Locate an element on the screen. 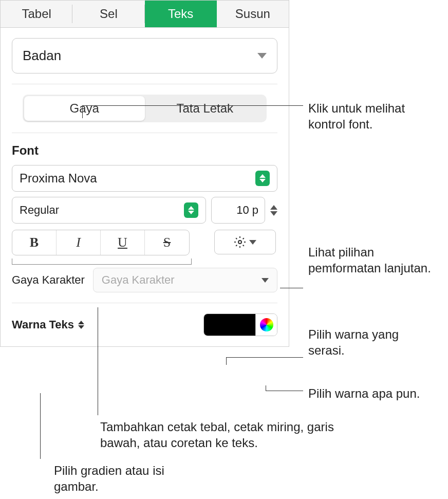 The width and height of the screenshot is (448, 499). font-family-value: Proxima Nova is located at coordinates (59, 178).